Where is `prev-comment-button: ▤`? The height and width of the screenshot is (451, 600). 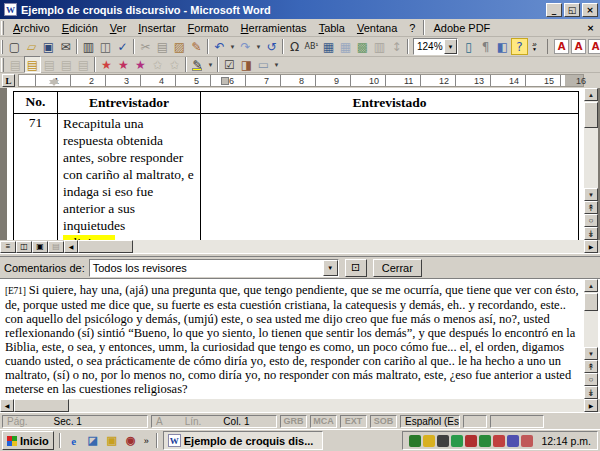
prev-comment-button: ▤ is located at coordinates (16, 64).